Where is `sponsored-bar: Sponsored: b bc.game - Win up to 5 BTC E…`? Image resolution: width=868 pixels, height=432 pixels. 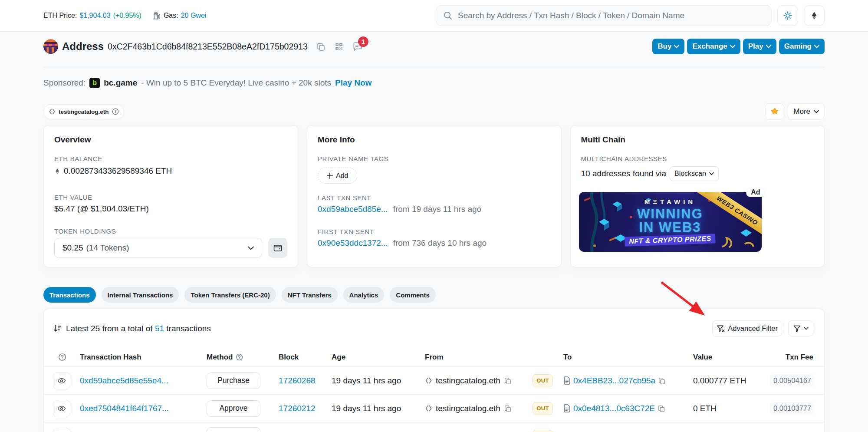 sponsored-bar: Sponsored: b bc.game - Win up to 5 BTC E… is located at coordinates (434, 83).